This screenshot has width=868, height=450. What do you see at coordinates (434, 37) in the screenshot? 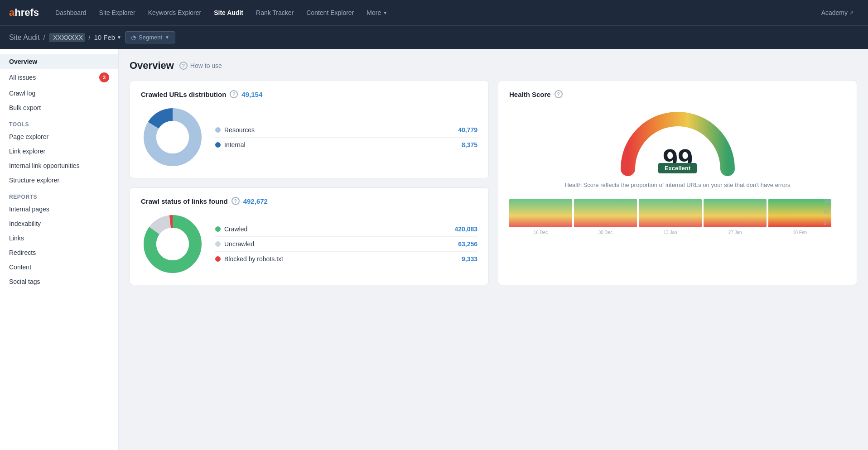
I see `breadcrumb-bar: Site Audit / XXXXXXX / 10 Feb ▼ ◔ Segmen…` at bounding box center [434, 37].